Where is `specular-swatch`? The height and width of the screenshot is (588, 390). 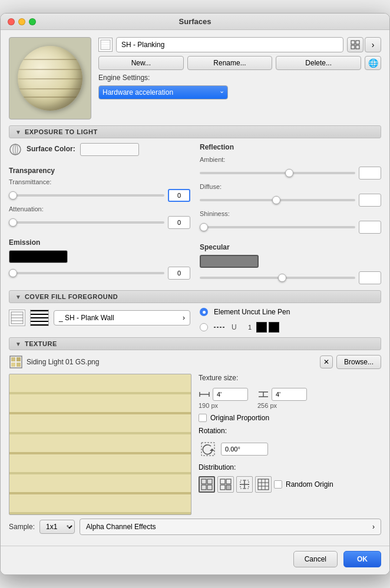 specular-swatch is located at coordinates (229, 261).